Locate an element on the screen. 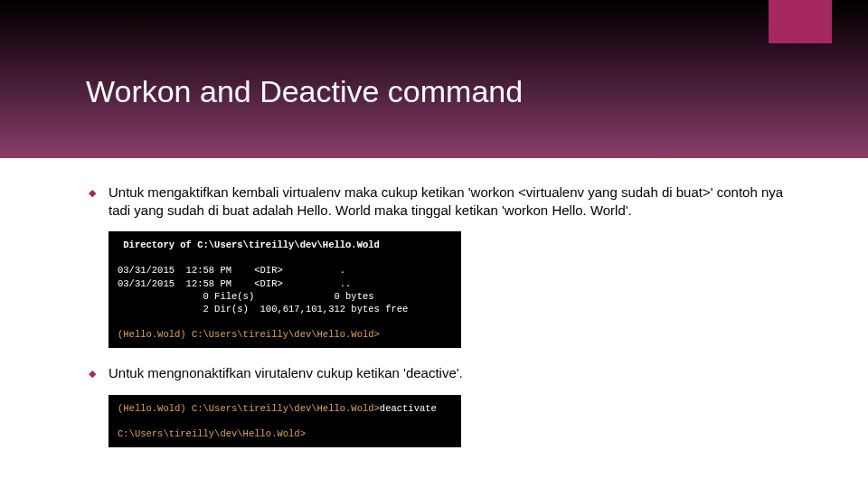  terminal-line: 03/31/2015 12:58 PM <DIR> . is located at coordinates (231, 270).